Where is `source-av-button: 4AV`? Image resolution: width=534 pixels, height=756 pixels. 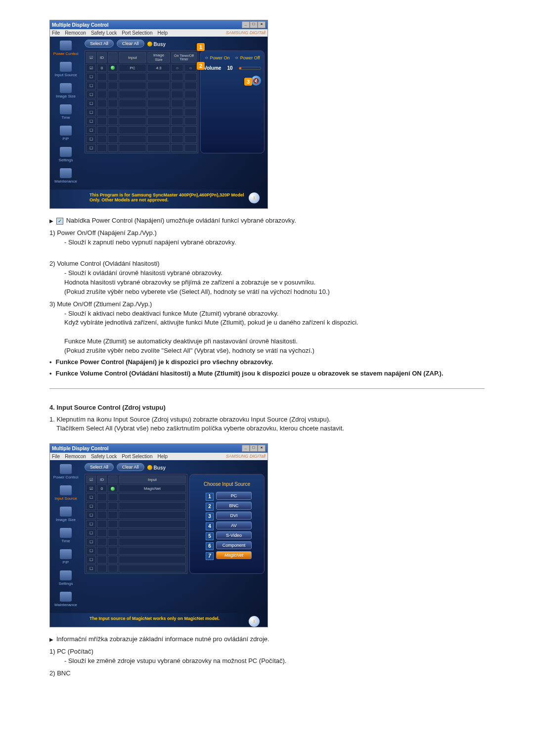 source-av-button: 4AV is located at coordinates (234, 525).